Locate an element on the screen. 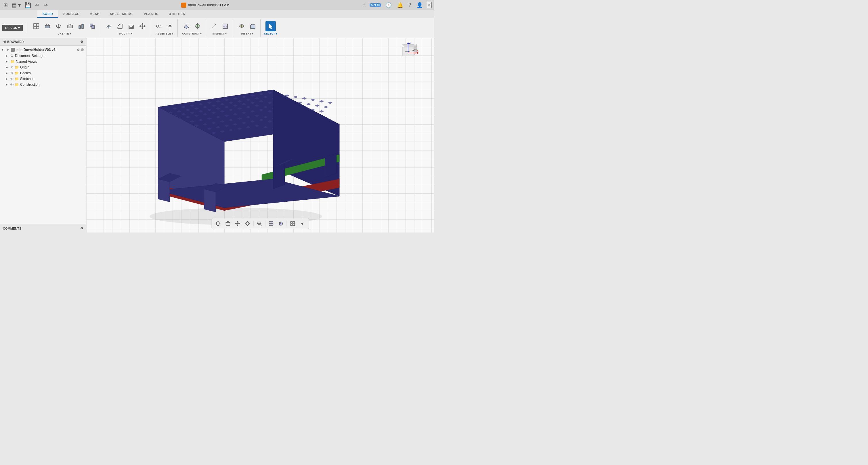 The width and height of the screenshot is (868, 465). tree-document-settings: ▶ ⚙ Document Settings is located at coordinates (43, 56).